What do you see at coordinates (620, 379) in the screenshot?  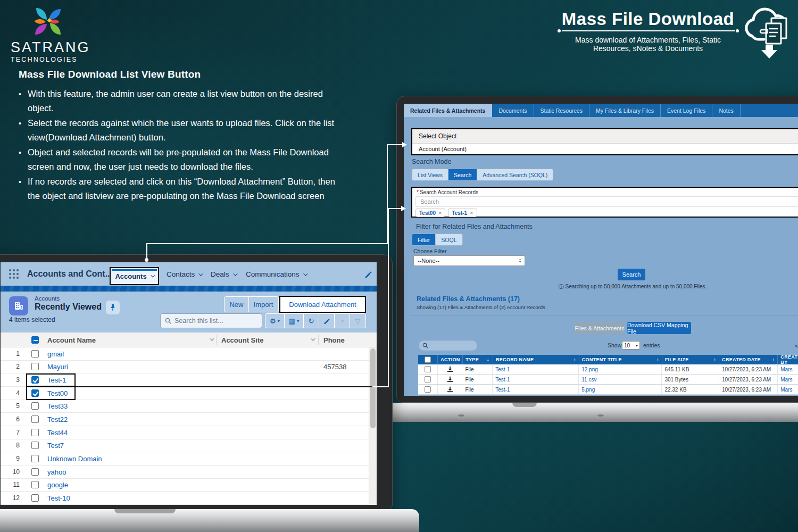 I see `row-content-link: 11.csv` at bounding box center [620, 379].